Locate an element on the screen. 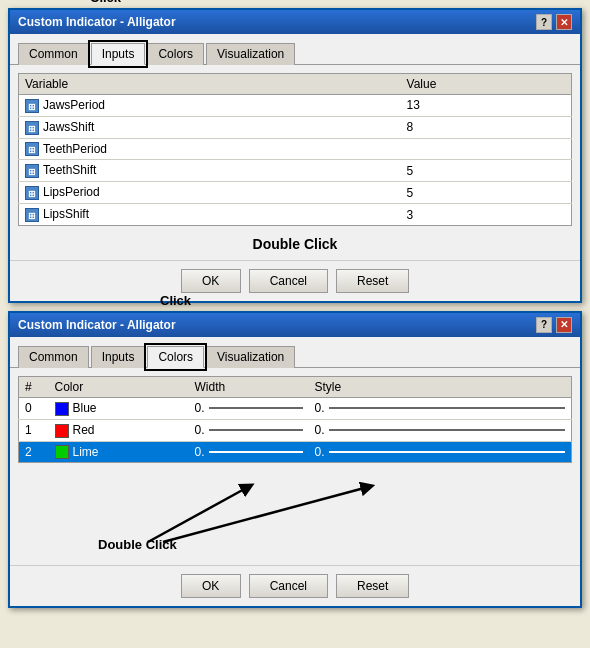 This screenshot has width=590, height=648. top-help-button: ? is located at coordinates (544, 22).